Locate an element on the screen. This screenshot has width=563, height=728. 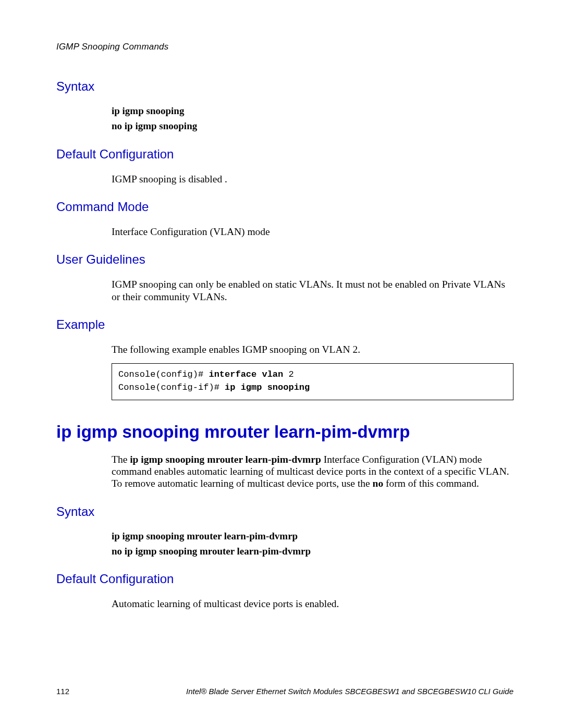
body-text: Automatic learning of multicast device p… is located at coordinates (313, 603).